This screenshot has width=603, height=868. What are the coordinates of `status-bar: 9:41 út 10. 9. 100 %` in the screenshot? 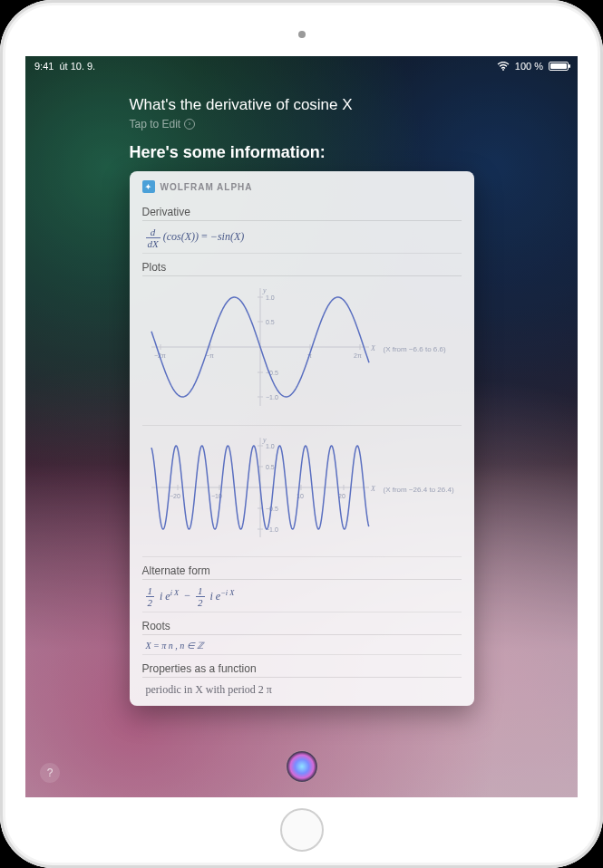 It's located at (301, 66).